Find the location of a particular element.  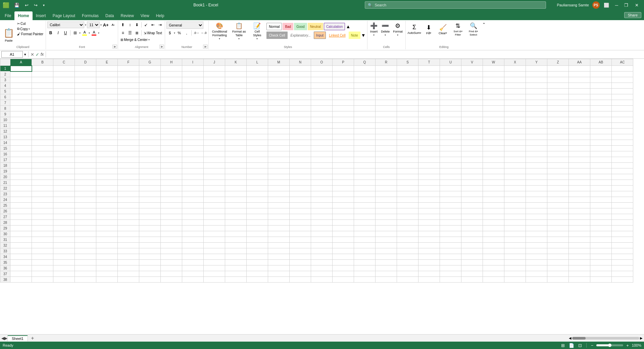

cell-O8 is located at coordinates (322, 109).